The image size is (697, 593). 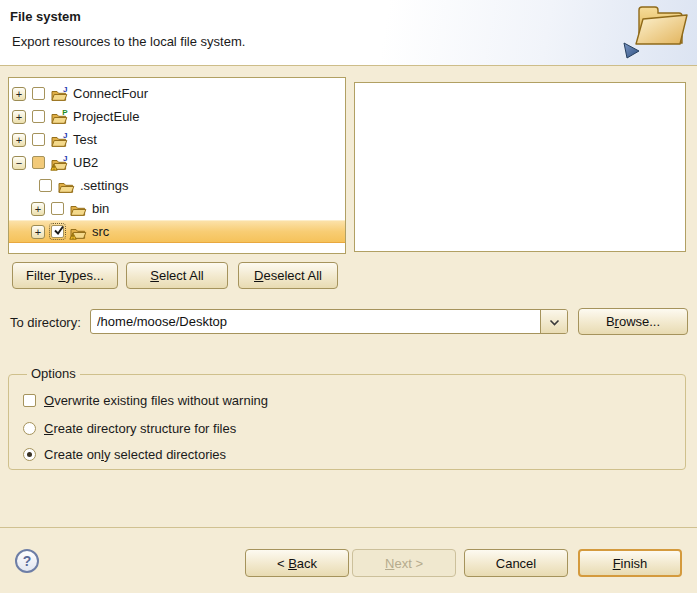 I want to click on button-label: Filter Types..., so click(x=65, y=276).